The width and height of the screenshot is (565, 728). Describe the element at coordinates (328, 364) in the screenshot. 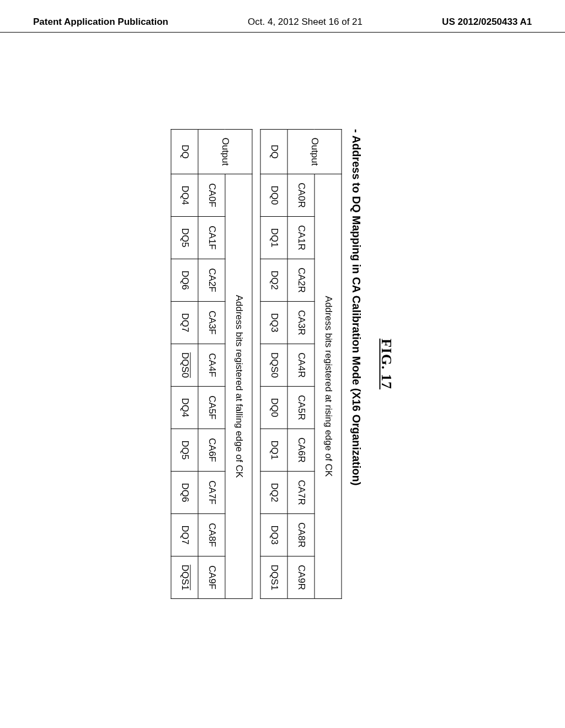

I see `table-row: Output Address bits registered at rising…` at that location.